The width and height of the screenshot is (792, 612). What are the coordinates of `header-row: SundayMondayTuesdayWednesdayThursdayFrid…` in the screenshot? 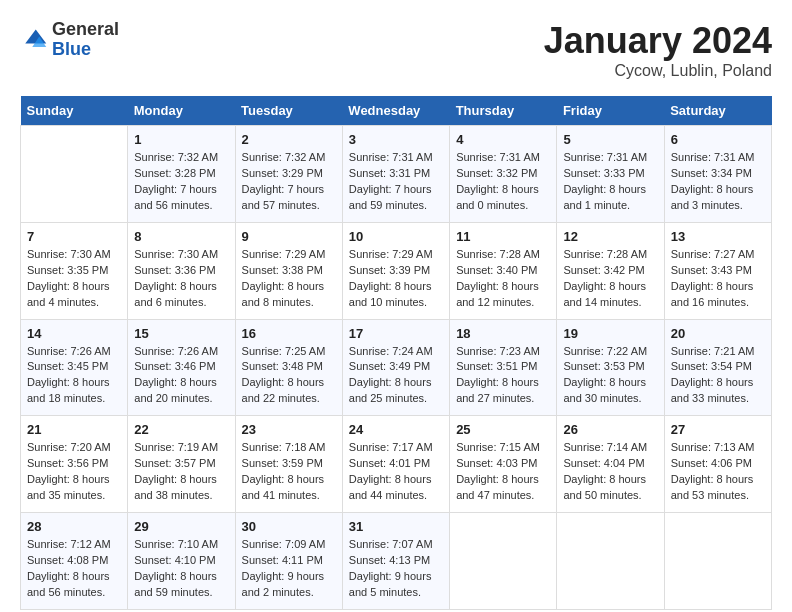 It's located at (396, 111).